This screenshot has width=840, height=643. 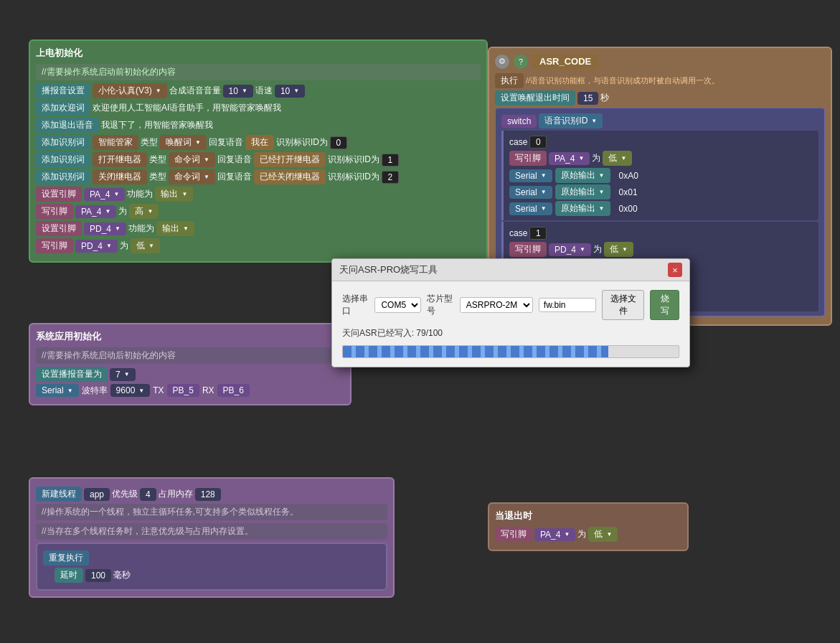 I want to click on kw2-word: 关闭继电器, so click(x=120, y=177).